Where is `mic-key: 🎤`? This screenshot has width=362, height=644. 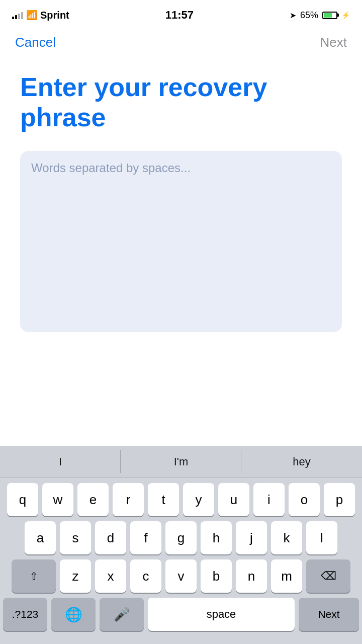
mic-key: 🎤 is located at coordinates (122, 614).